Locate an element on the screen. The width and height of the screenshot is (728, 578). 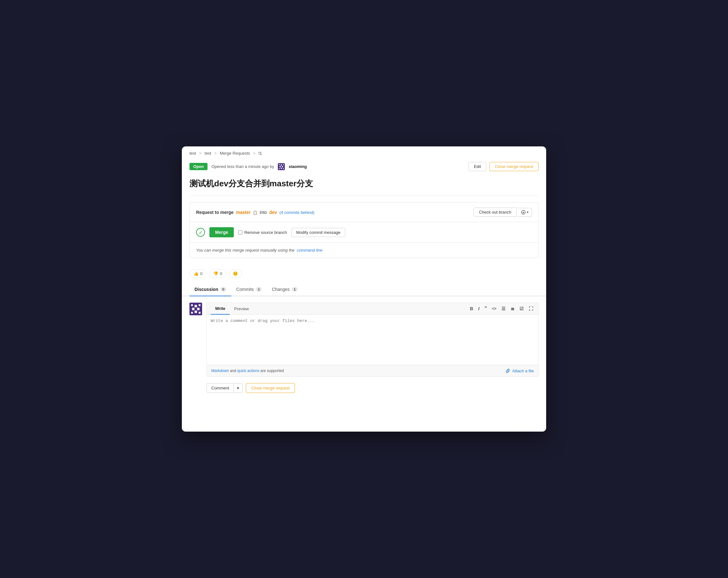
tab-discussion-badge: 0 is located at coordinates (224, 289).